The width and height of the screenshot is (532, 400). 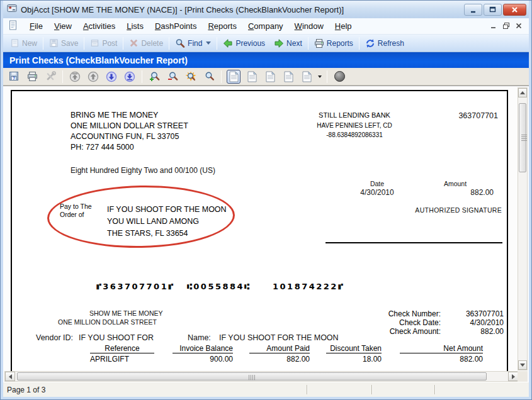 I want to click on arrow-up-icon, so click(x=523, y=93).